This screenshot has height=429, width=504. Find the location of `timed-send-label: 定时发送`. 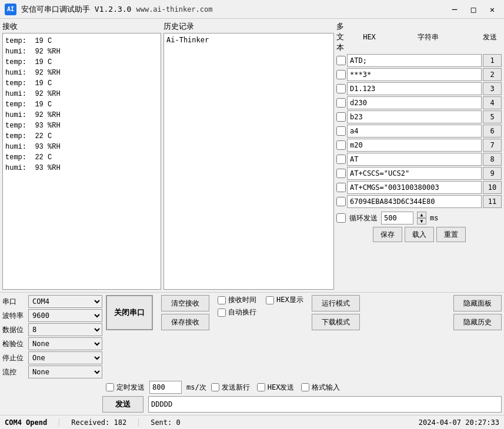

timed-send-label: 定时发送 is located at coordinates (131, 388).